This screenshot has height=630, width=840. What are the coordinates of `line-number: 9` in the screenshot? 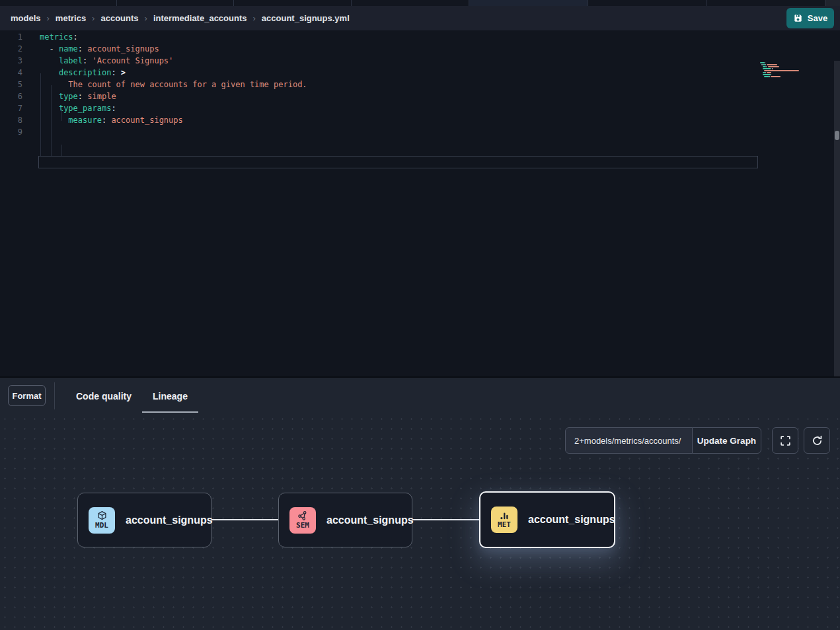 It's located at (11, 132).